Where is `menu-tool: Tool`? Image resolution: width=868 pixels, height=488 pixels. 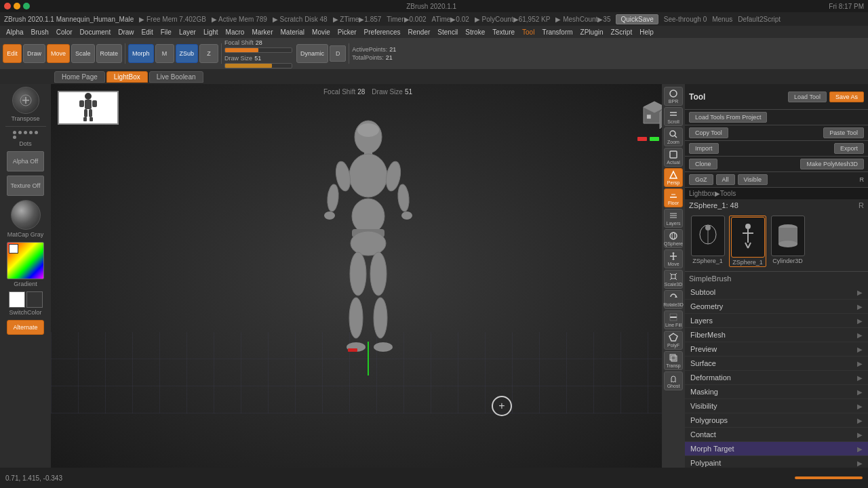
menu-tool: Tool is located at coordinates (528, 33).